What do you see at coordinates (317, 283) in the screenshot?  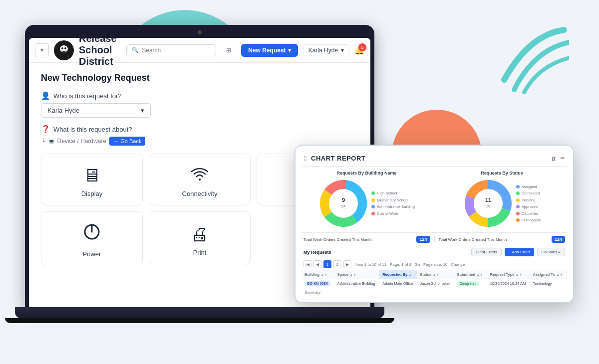 I see `row-id-badge: GO-KN-008X` at bounding box center [317, 283].